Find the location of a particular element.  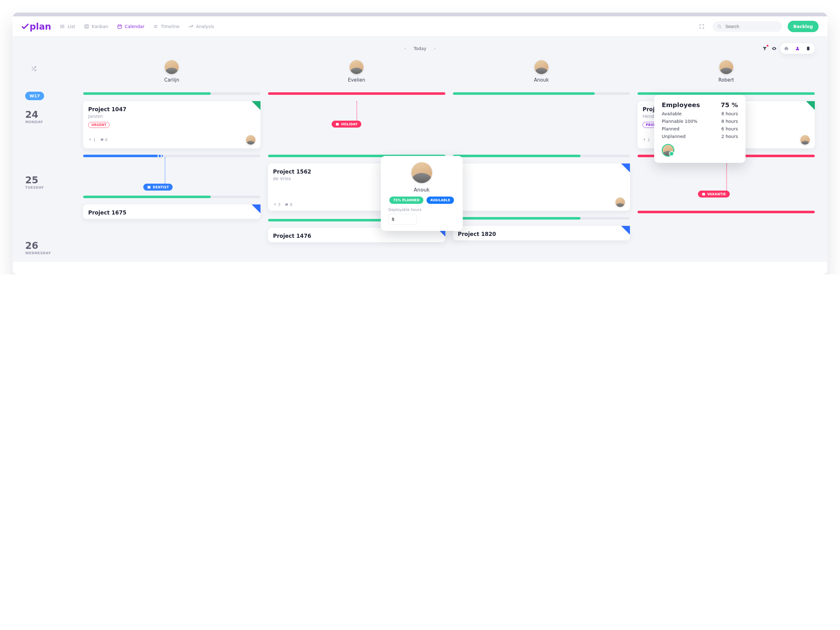

view-calendar: Calendar is located at coordinates (131, 27).